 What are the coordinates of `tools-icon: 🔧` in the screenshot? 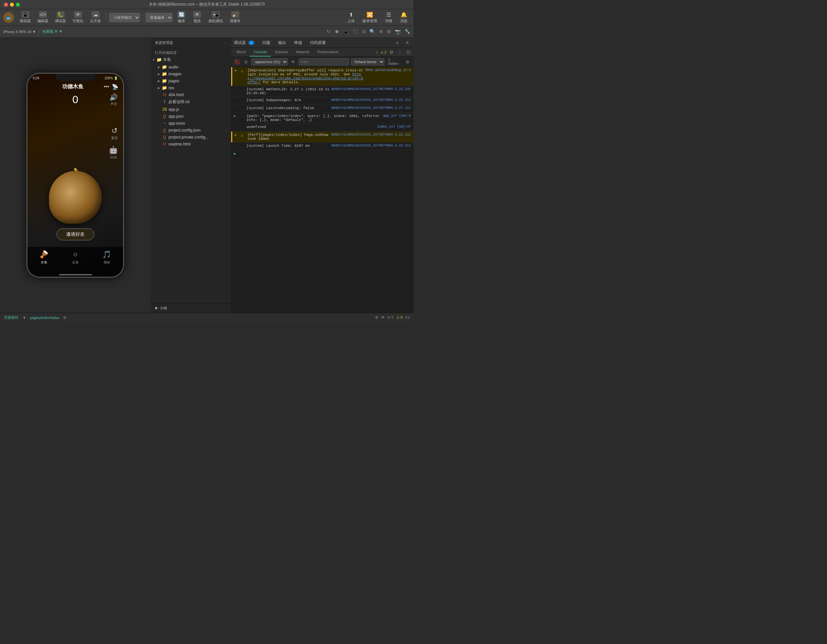 It's located at (407, 32).